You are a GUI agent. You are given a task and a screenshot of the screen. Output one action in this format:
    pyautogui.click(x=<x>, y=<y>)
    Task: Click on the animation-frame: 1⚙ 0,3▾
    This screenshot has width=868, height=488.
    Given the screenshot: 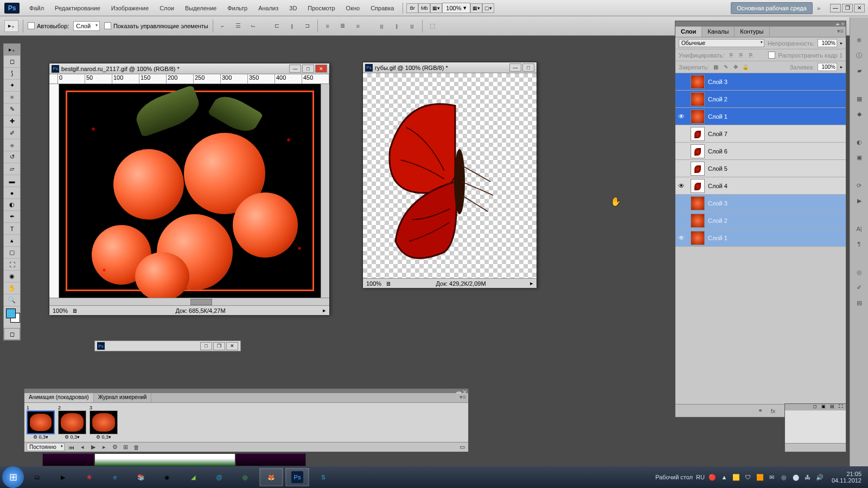 What is the action you would take?
    pyautogui.click(x=41, y=422)
    